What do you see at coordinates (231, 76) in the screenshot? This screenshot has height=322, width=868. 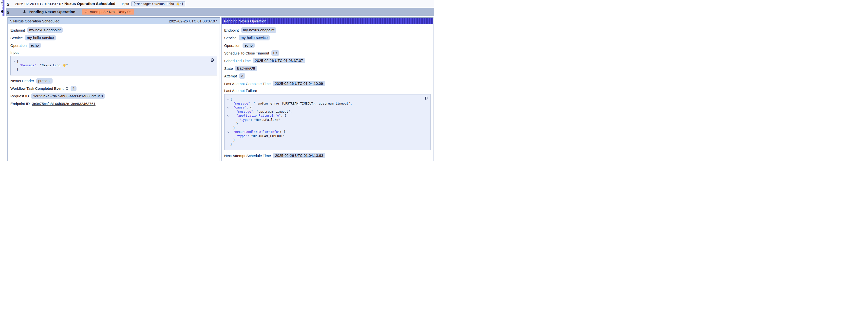 I see `field-label: Attempt` at bounding box center [231, 76].